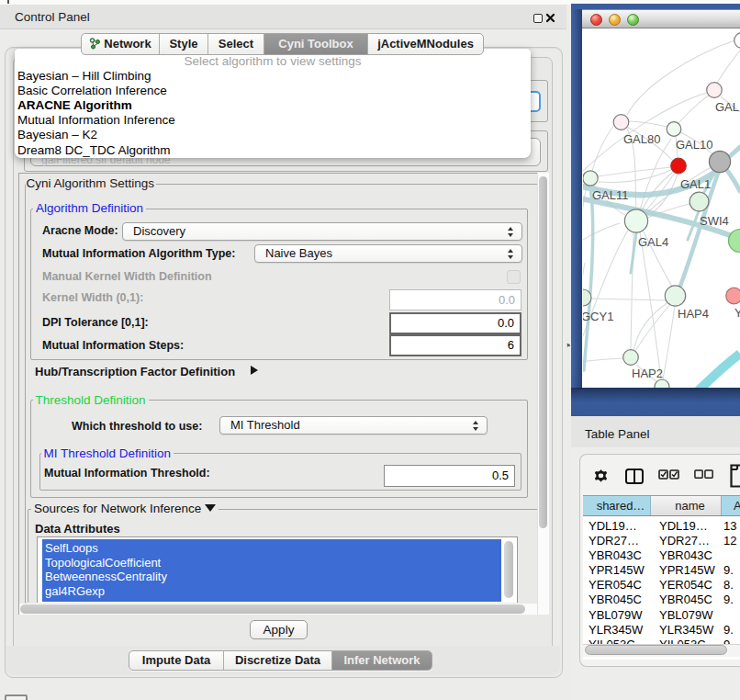 The width and height of the screenshot is (740, 700). What do you see at coordinates (654, 243) in the screenshot?
I see `svg-text: GAL4` at bounding box center [654, 243].